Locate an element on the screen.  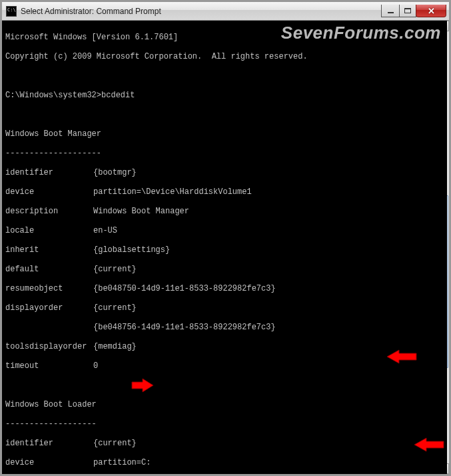
prompt: C:\Windows\system32> is located at coordinates (53, 95).